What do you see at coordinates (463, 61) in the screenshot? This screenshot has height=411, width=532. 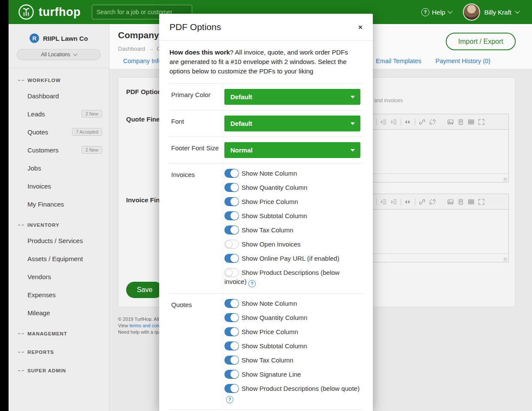 I see `tab-payment-history: Payment History (0)` at bounding box center [463, 61].